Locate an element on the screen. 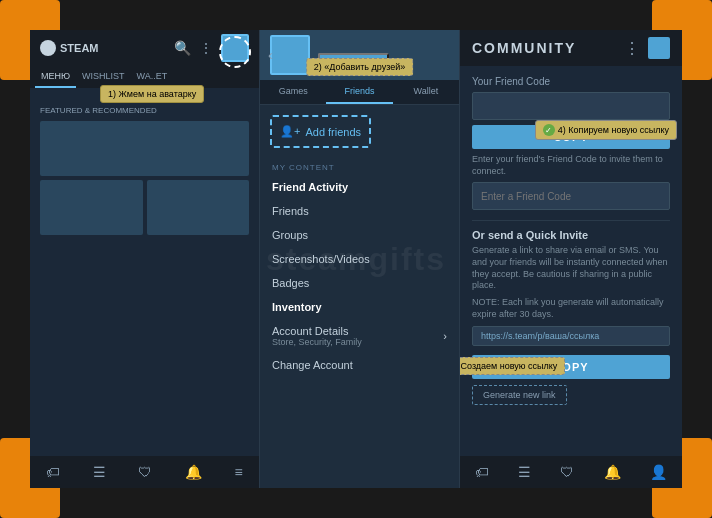  bottom-bell-icon: 🔔 is located at coordinates (194, 472).